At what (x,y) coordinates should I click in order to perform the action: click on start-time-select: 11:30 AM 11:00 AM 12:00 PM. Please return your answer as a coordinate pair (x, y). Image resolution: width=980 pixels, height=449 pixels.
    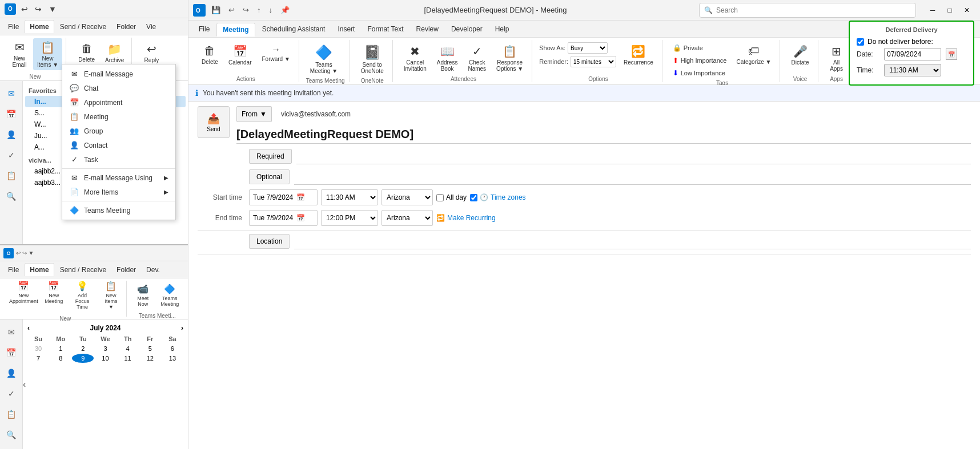
    Looking at the image, I should click on (350, 197).